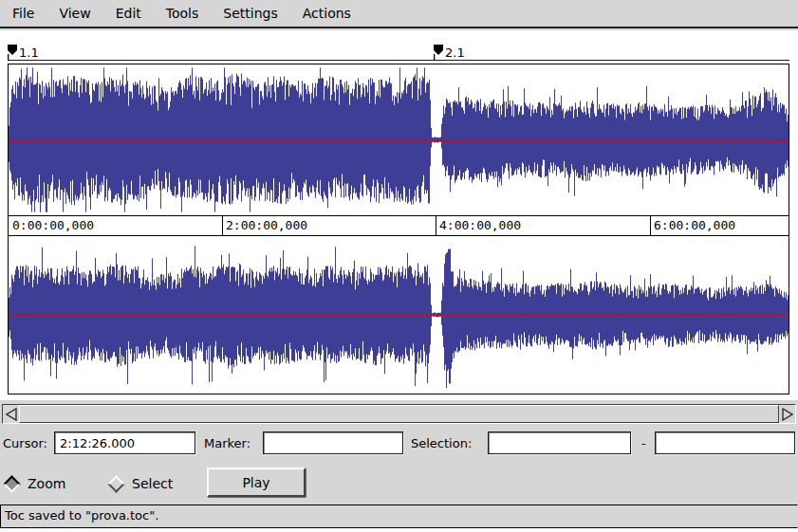 The image size is (798, 532). What do you see at coordinates (695, 226) in the screenshot?
I see `time-tick-label: 6:00:00,000` at bounding box center [695, 226].